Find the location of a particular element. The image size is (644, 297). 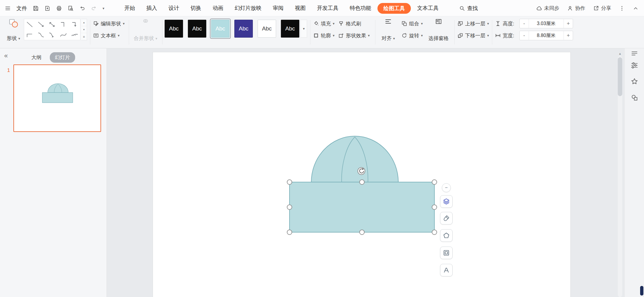

handle-top-left is located at coordinates (290, 182).